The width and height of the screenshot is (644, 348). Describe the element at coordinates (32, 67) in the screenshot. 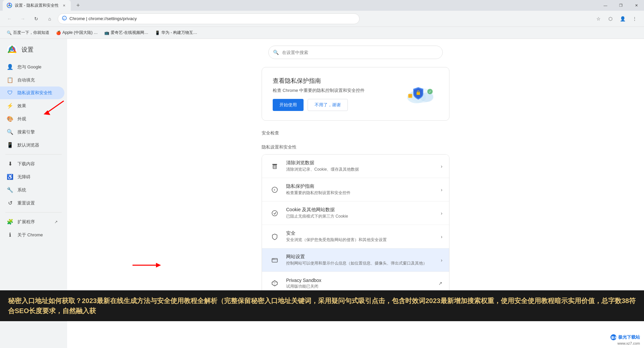

I see `sidebar-item-google: 👤 您与 Google` at that location.